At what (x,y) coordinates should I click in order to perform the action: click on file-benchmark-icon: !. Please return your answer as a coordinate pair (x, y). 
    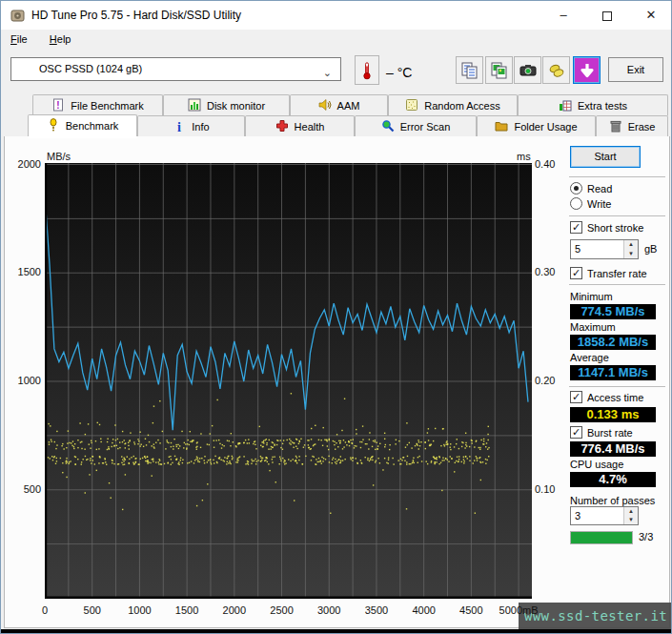
    Looking at the image, I should click on (58, 106).